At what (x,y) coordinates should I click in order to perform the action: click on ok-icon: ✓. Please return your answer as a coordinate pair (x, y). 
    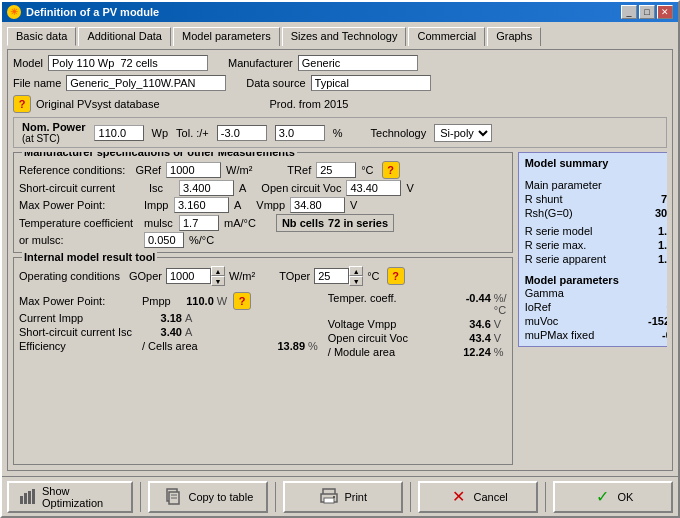
    Looking at the image, I should click on (603, 497).